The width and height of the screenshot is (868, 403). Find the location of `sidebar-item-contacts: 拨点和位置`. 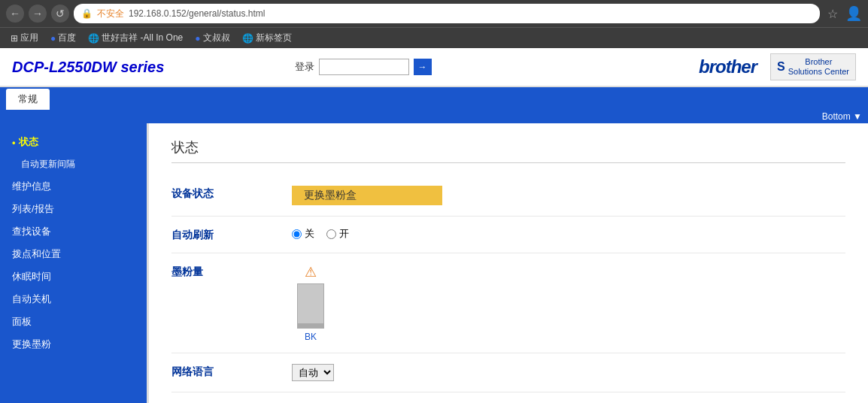

sidebar-item-contacts: 拨点和位置 is located at coordinates (74, 254).